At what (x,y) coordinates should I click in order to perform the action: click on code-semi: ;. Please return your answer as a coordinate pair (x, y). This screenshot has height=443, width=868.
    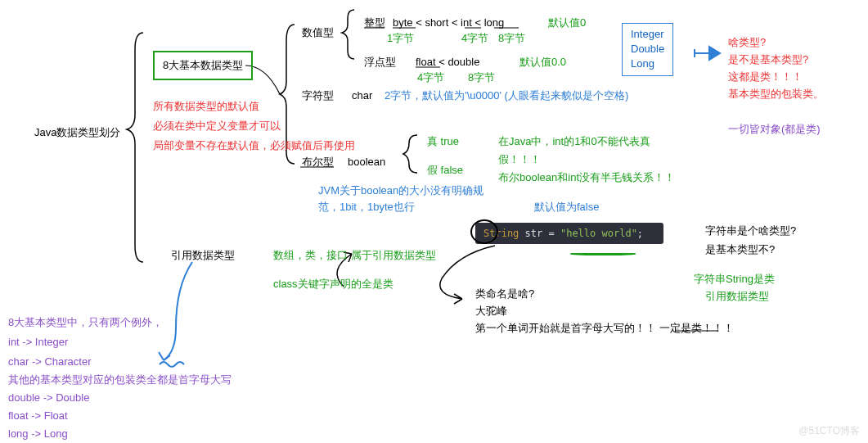
    Looking at the image, I should click on (640, 233).